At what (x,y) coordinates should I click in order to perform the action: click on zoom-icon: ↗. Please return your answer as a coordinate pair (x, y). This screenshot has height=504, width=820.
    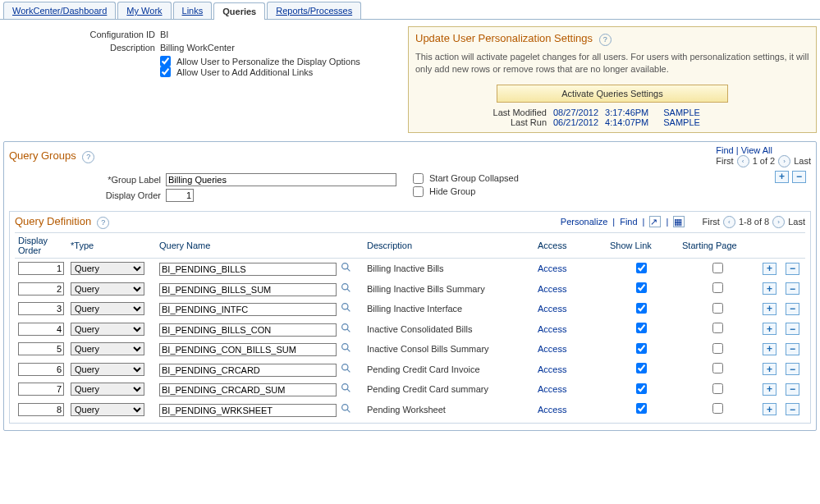
    Looking at the image, I should click on (655, 222).